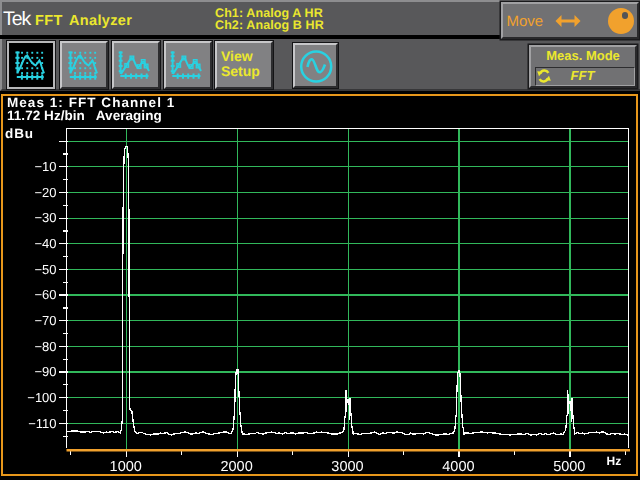 Image resolution: width=640 pixels, height=480 pixels. I want to click on svg-text: 5000, so click(569, 467).